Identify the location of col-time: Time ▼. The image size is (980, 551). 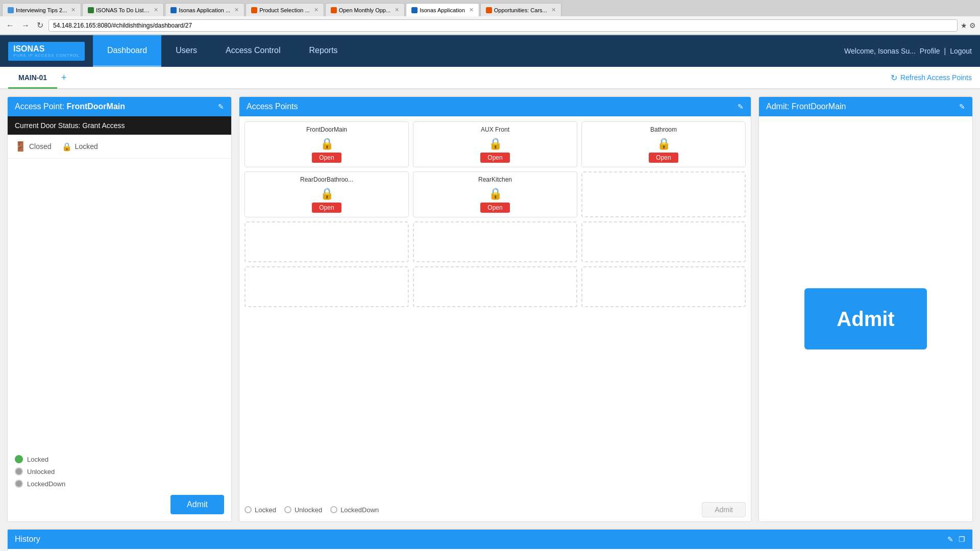
(345, 550).